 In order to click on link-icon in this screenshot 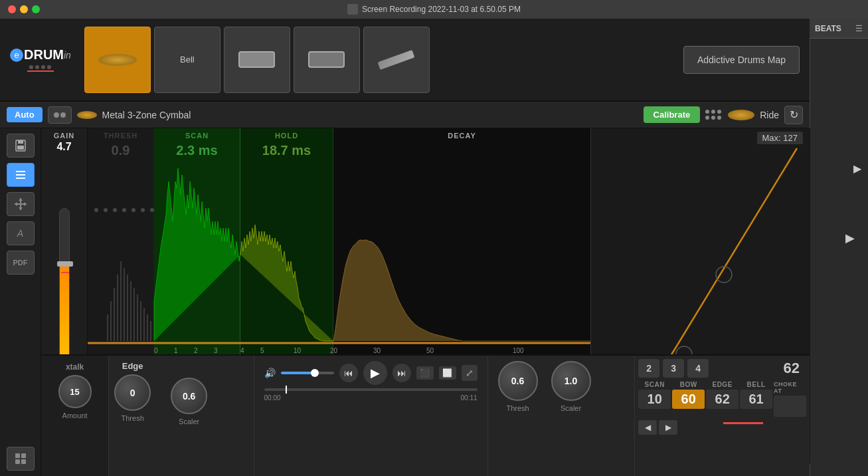, I will do `click(60, 115)`.